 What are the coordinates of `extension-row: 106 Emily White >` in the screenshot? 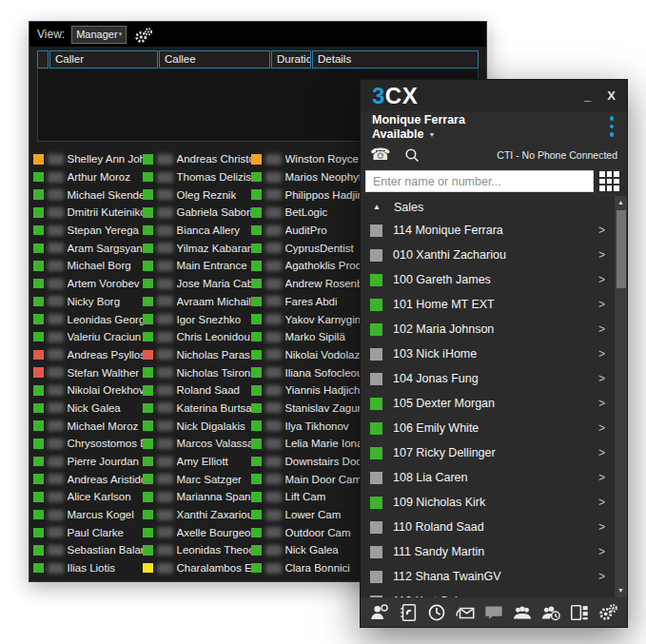 It's located at (494, 428).